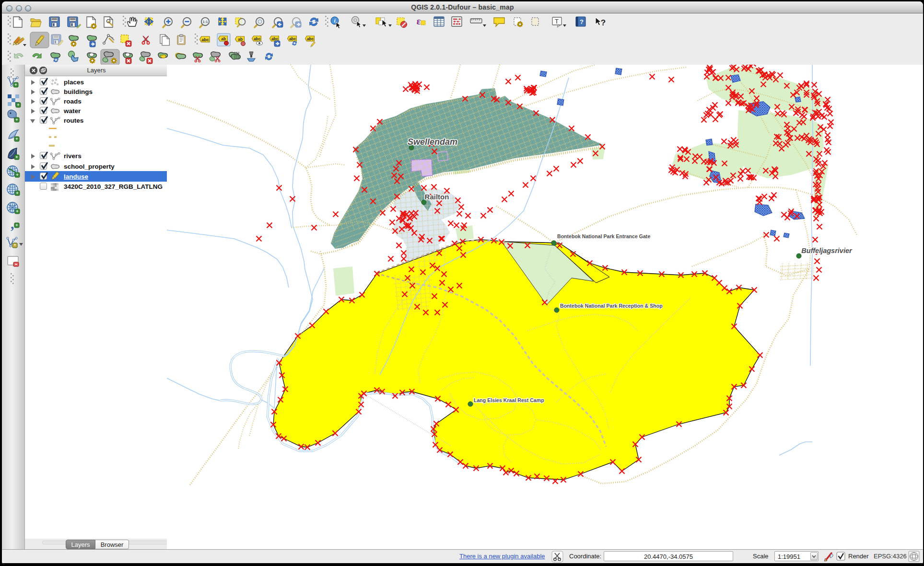 This screenshot has height=566, width=924. I want to click on svg-text: Buffeljagsrivier, so click(827, 251).